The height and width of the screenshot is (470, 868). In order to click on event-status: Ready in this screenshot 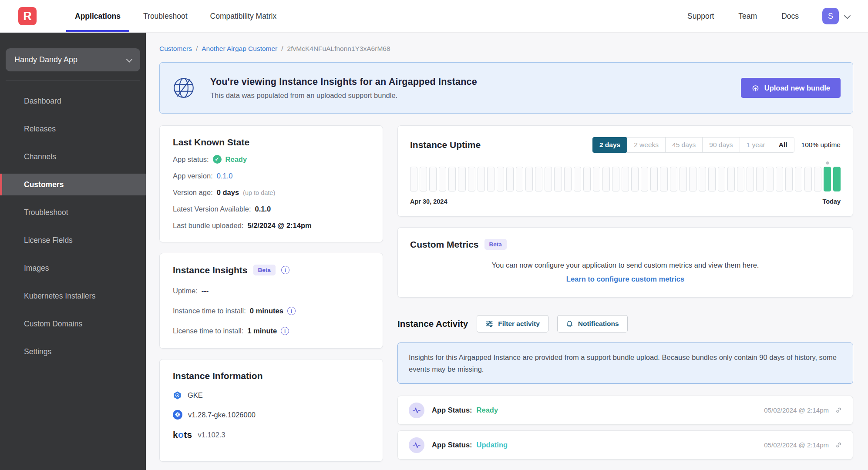, I will do `click(488, 410)`.